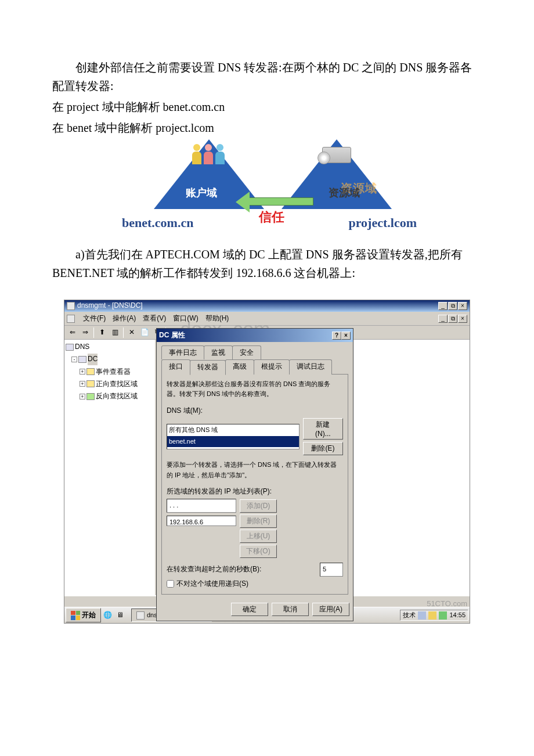 The height and width of the screenshot is (756, 534). Describe the element at coordinates (443, 615) in the screenshot. I see `tray-volume-icon` at that location.